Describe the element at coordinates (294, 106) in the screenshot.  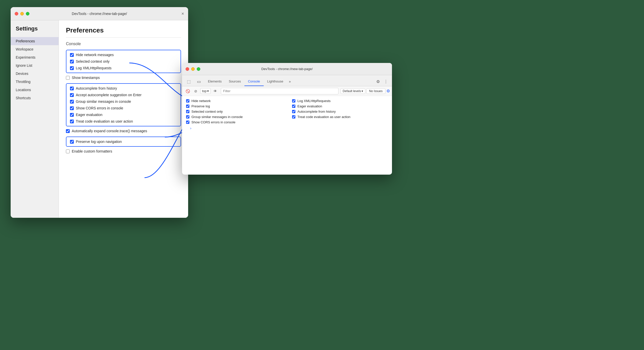
I see `opt-eager-eval-input` at that location.